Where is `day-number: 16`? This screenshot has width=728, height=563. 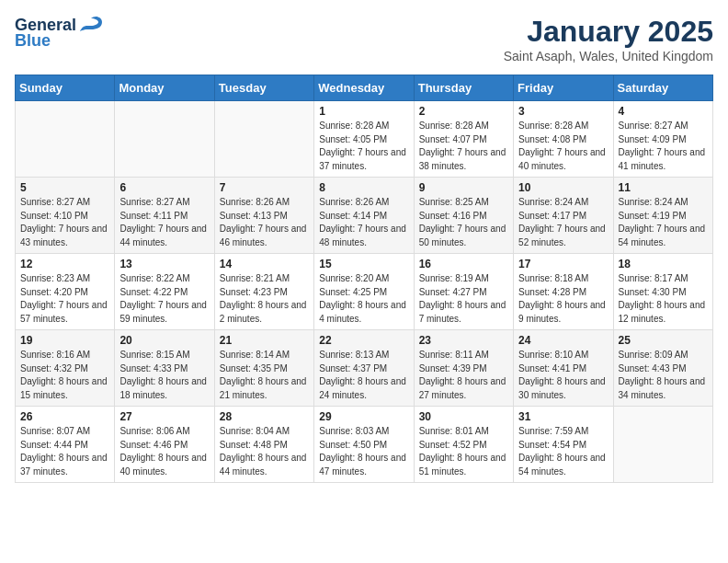
day-number: 16 is located at coordinates (463, 264).